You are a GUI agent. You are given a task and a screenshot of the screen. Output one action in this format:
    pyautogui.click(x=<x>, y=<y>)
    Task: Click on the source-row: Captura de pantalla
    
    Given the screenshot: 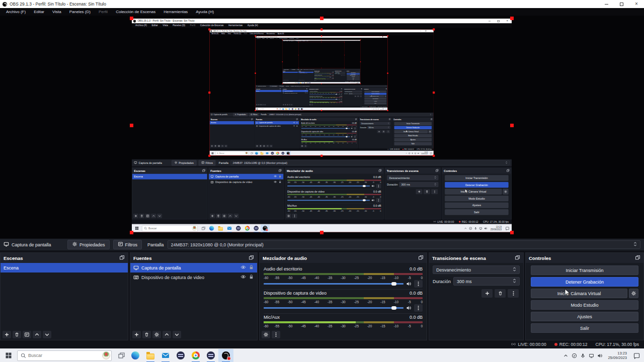 What is the action you would take?
    pyautogui.click(x=277, y=123)
    